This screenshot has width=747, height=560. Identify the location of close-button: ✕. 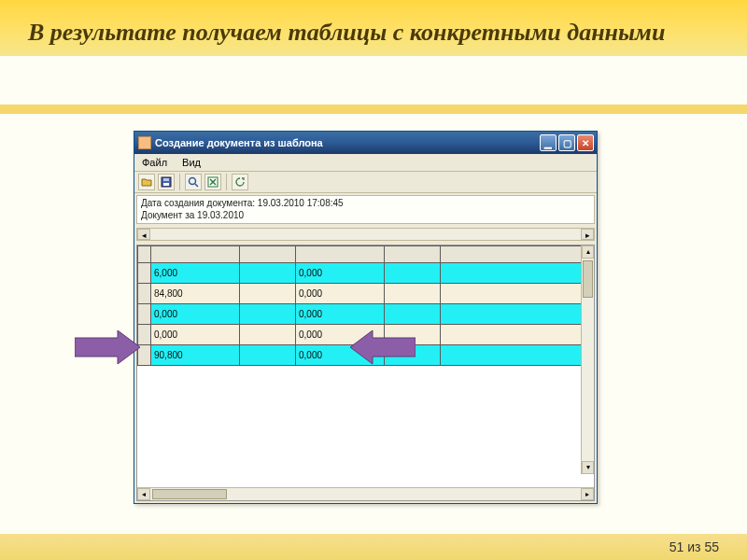
(585, 143).